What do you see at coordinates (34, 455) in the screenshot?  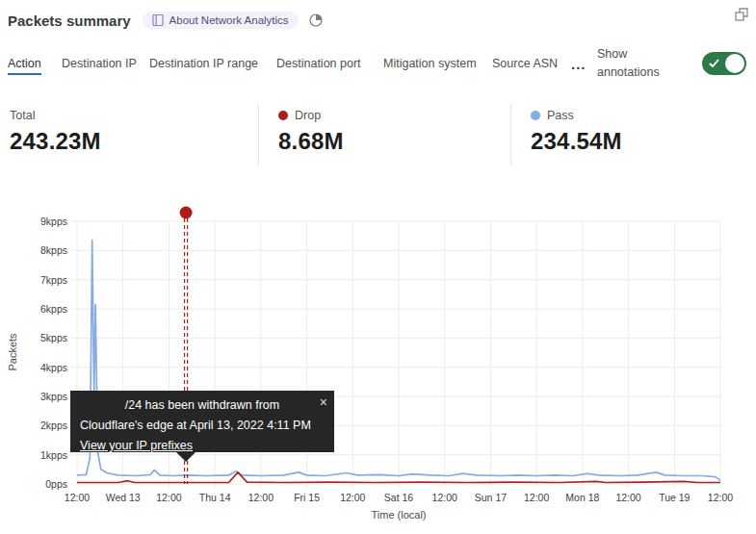 I see `y-tick-label: 1kpps` at bounding box center [34, 455].